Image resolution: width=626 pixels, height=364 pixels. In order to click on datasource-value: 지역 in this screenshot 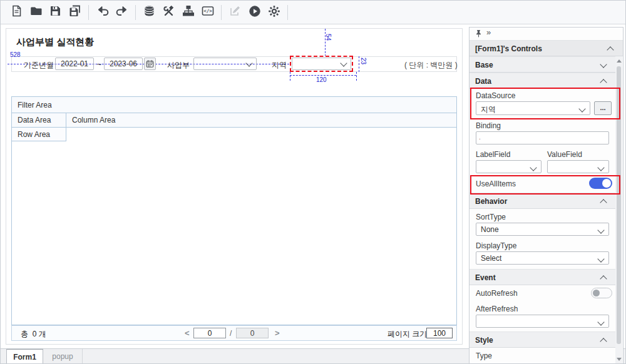, I will do `click(488, 110)`.